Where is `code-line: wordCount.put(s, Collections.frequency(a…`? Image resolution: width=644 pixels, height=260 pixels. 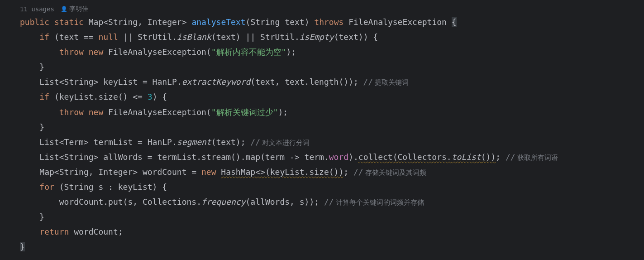 code-line: wordCount.put(s, Collections.frequency(a… is located at coordinates (322, 202).